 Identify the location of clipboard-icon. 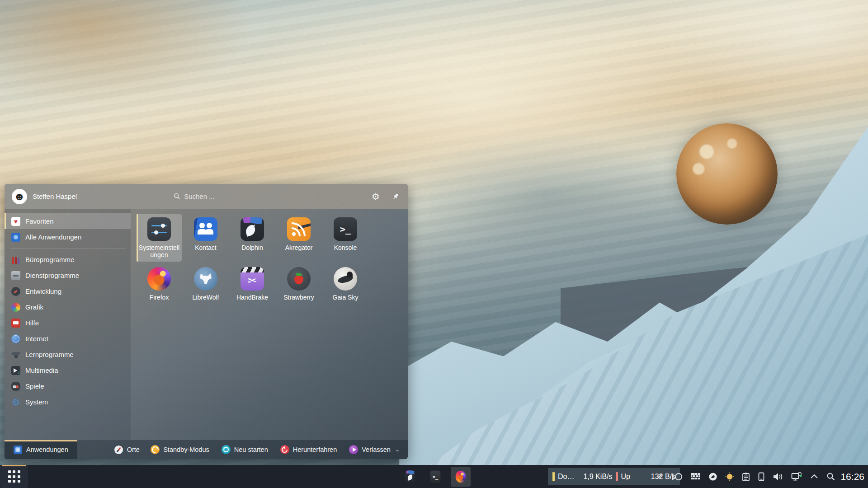
(746, 477).